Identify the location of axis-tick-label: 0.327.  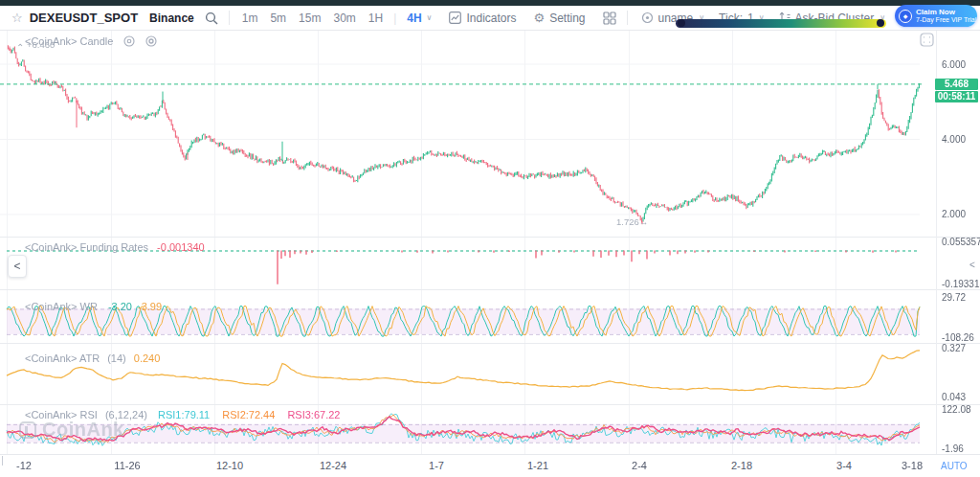
(953, 349).